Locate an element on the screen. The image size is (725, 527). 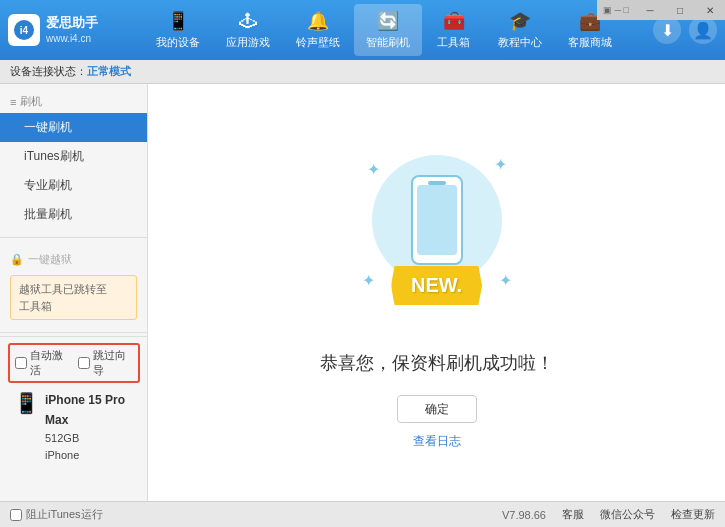
nav-service-label: 客服商城 is located at coordinates (590, 42).